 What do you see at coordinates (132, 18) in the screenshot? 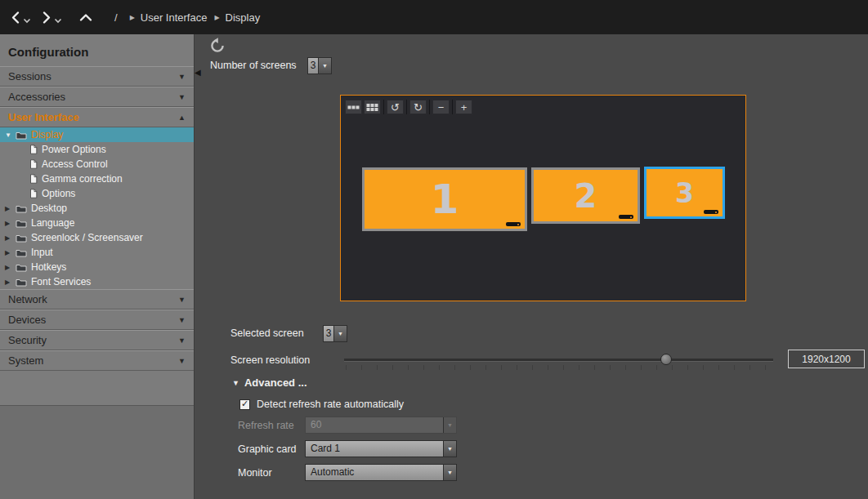
I see `crumb-arrow-icon: ▶` at bounding box center [132, 18].